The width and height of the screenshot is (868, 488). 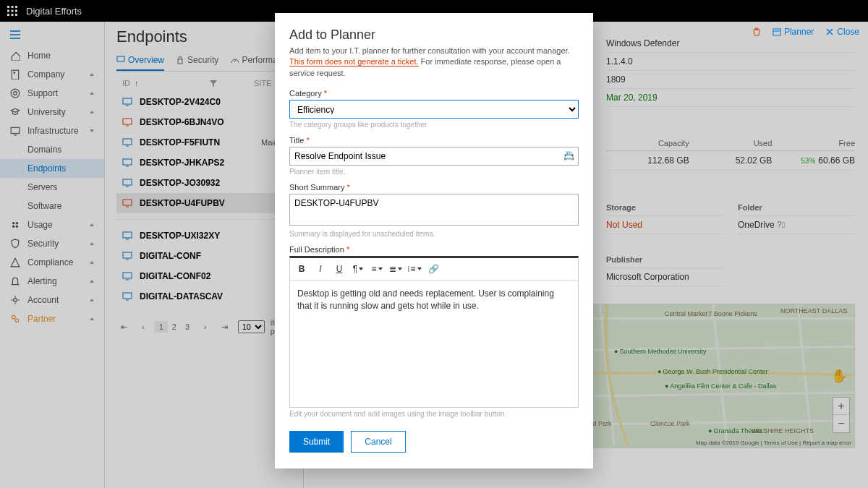 What do you see at coordinates (793, 32) in the screenshot?
I see `planner-button: Planner` at bounding box center [793, 32].